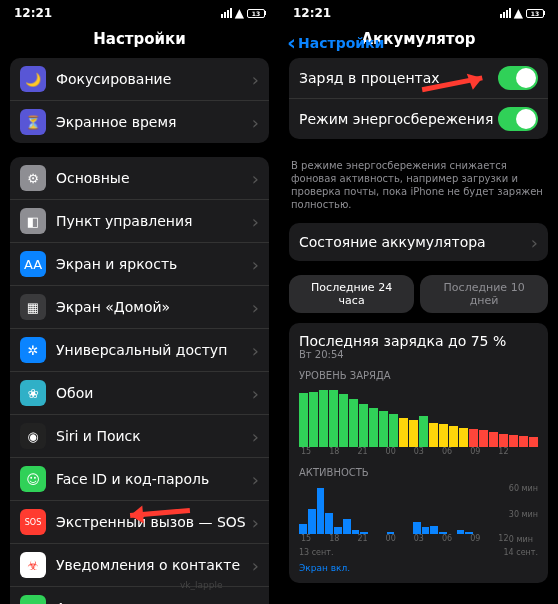 The width and height of the screenshot is (558, 604). What do you see at coordinates (154, 436) in the screenshot?
I see `row-label: Siri и Поиск` at bounding box center [154, 436].